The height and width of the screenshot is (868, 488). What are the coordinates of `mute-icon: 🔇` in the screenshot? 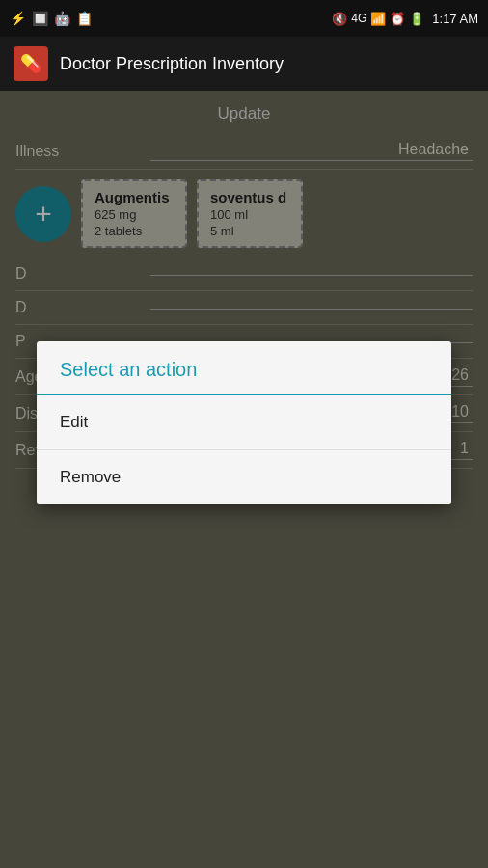 It's located at (339, 19).